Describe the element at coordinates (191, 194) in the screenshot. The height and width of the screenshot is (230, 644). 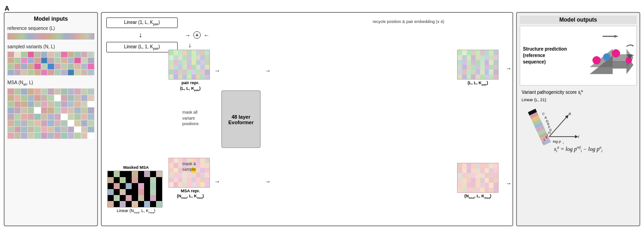
I see `msa-repr-label: MSA repr.(Nmsa, L, Kmsa)` at that location.